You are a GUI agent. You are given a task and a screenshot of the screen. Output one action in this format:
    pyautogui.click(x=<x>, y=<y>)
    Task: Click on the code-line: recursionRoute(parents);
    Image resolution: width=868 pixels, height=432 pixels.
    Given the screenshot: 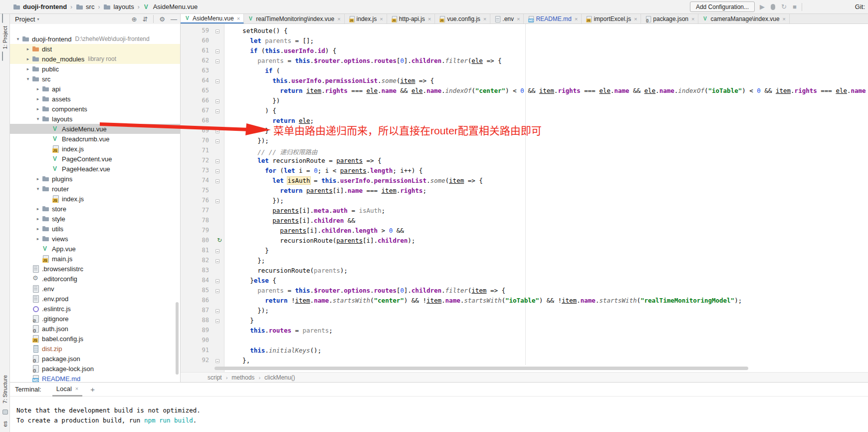 What is the action you would take?
    pyautogui.click(x=548, y=272)
    